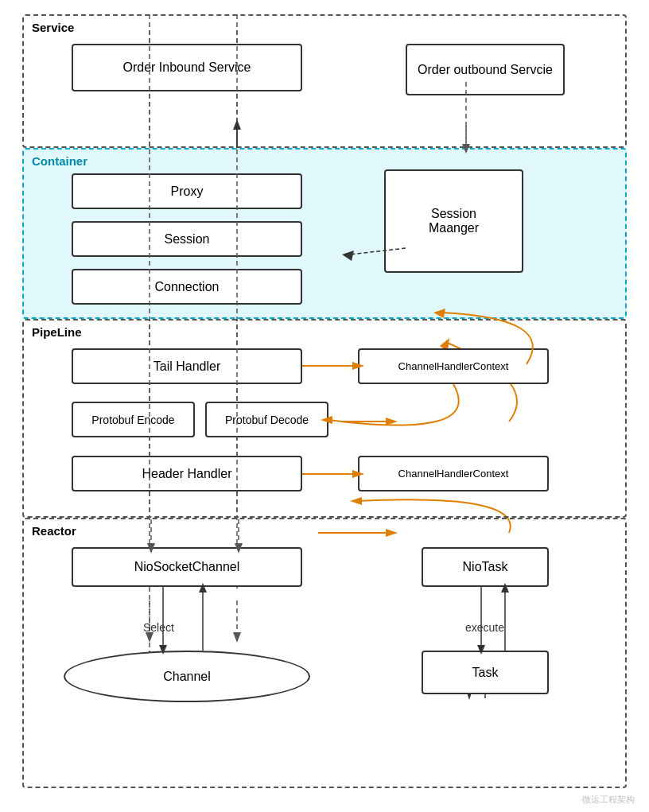 The height and width of the screenshot is (812, 649). What do you see at coordinates (187, 286) in the screenshot?
I see `connection-box: Connection` at bounding box center [187, 286].